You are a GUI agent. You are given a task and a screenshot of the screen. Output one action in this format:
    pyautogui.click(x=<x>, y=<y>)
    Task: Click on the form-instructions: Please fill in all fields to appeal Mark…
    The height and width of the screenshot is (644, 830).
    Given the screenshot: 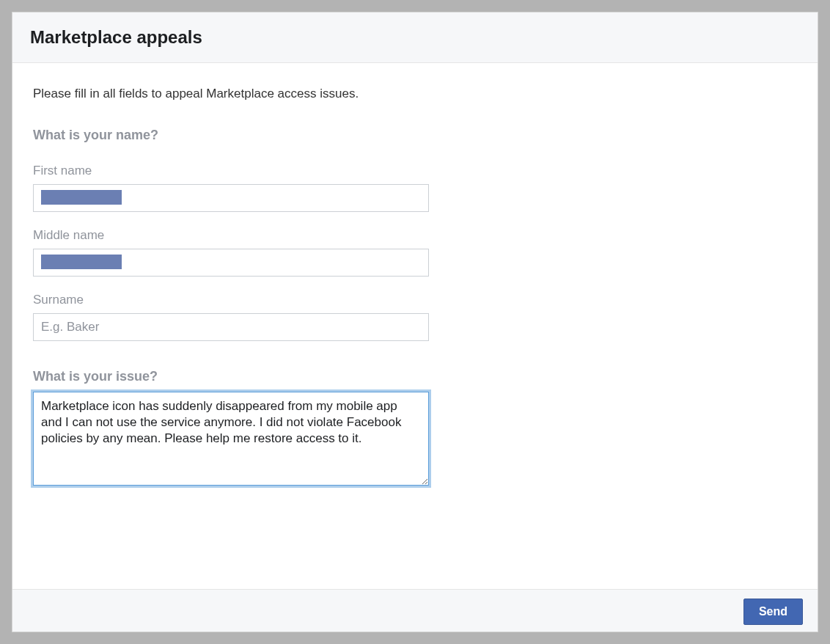 What is the action you would take?
    pyautogui.click(x=415, y=94)
    